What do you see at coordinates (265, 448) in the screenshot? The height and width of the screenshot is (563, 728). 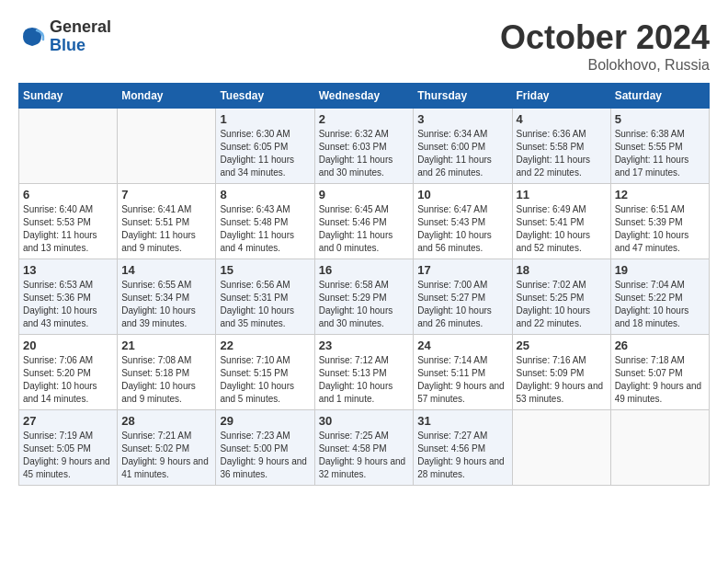 I see `calendar-cell: 29Sunrise: 7:23 AM Sunset: 5:00 PM Dayli…` at bounding box center [265, 448].